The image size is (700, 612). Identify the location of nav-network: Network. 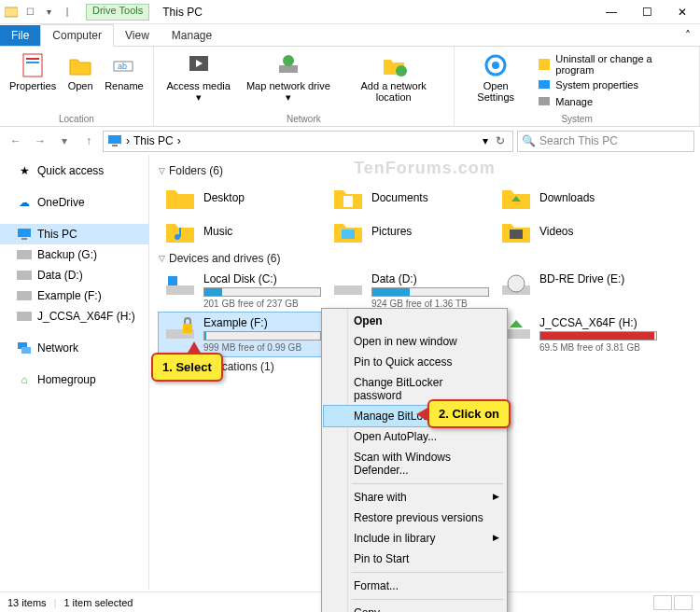
(75, 348).